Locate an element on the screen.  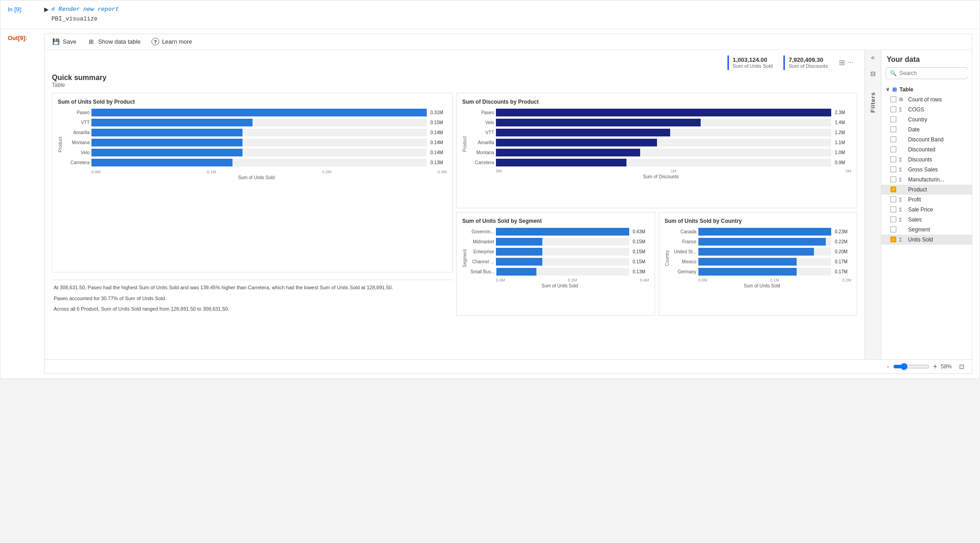
checkbox-cogs is located at coordinates (894, 109).